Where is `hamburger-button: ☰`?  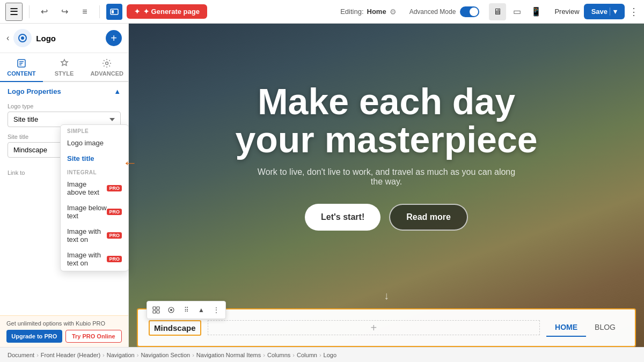
hamburger-button: ☰ is located at coordinates (14, 12).